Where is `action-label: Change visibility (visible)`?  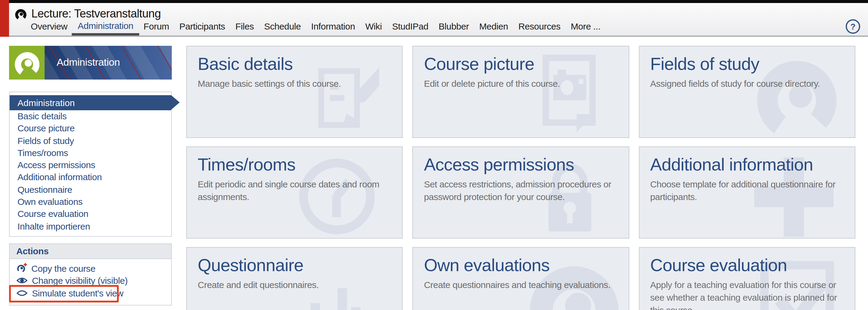
action-label: Change visibility (visible) is located at coordinates (80, 281).